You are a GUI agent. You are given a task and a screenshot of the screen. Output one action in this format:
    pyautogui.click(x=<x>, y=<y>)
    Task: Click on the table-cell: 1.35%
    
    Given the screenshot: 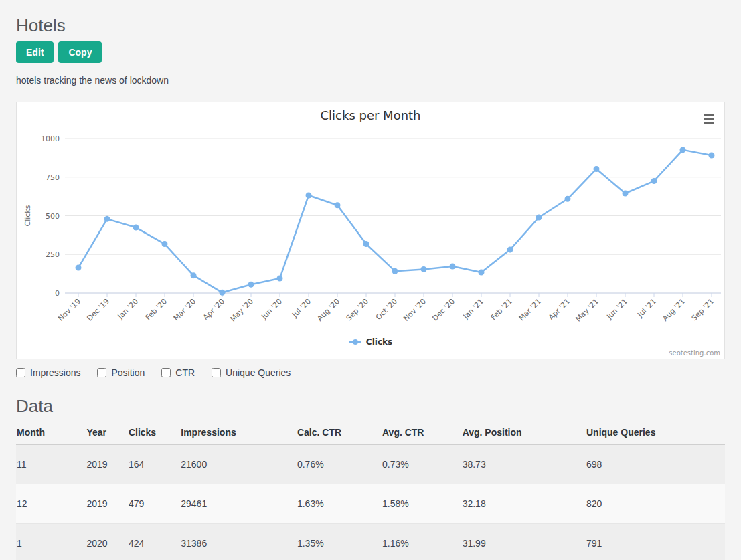 What is the action you would take?
    pyautogui.click(x=335, y=542)
    